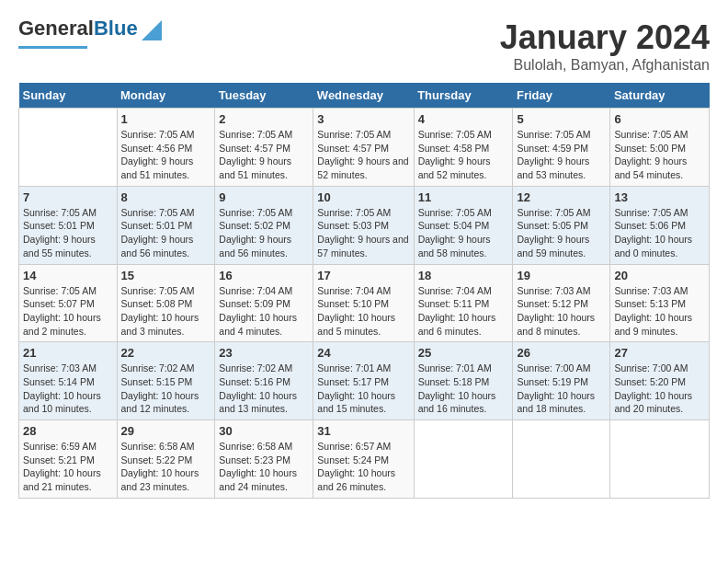 The width and height of the screenshot is (728, 563). Describe the element at coordinates (364, 224) in the screenshot. I see `calendar-cell: 10 Sunrise: 7:05 AMSunset: 5:03 PMDaylig…` at that location.